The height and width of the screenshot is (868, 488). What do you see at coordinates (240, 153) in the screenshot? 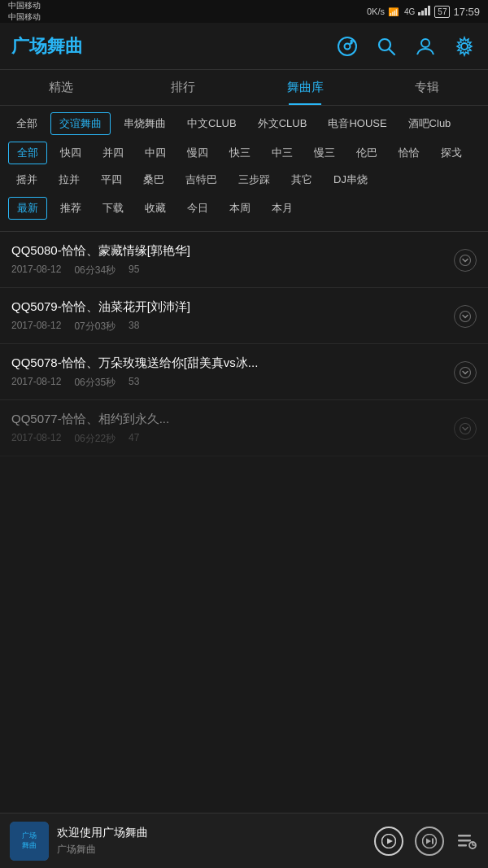
I see `filter-kuaisan: 快三` at bounding box center [240, 153].